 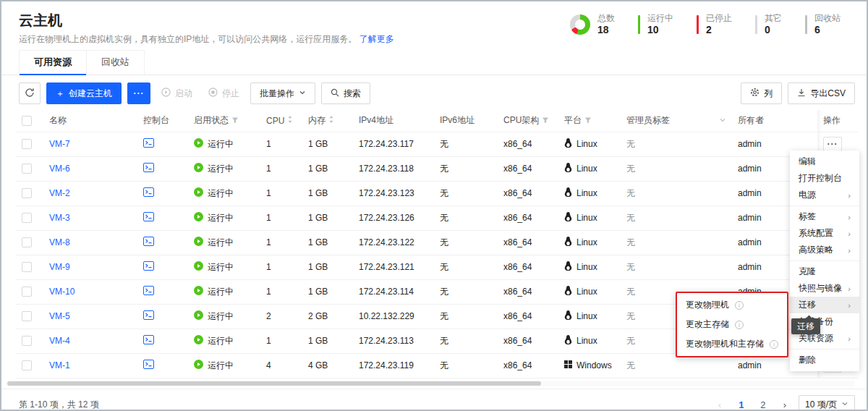 What do you see at coordinates (833, 144) in the screenshot?
I see `row-actions-button: ···` at bounding box center [833, 144].